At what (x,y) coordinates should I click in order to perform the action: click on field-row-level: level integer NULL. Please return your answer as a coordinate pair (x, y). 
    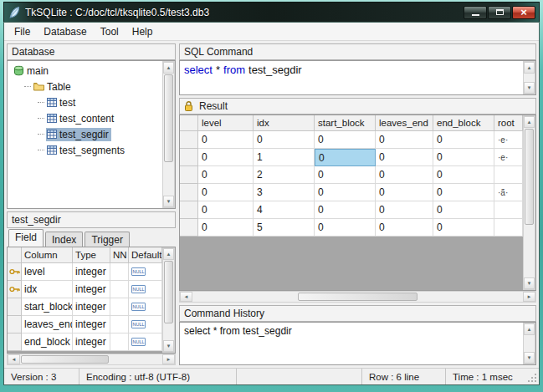
    Looking at the image, I should click on (85, 272).